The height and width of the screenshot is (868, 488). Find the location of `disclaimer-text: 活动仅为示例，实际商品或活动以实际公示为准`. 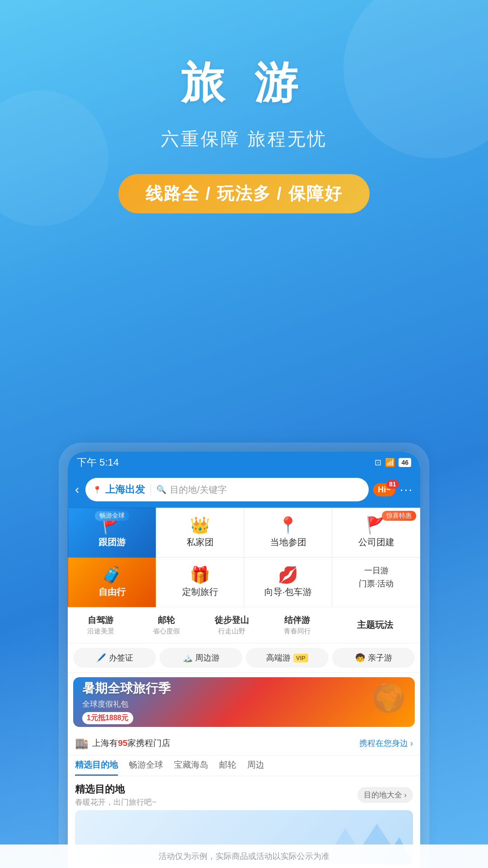

disclaimer-text: 活动仅为示例，实际商品或活动以实际公示为准 is located at coordinates (244, 856).